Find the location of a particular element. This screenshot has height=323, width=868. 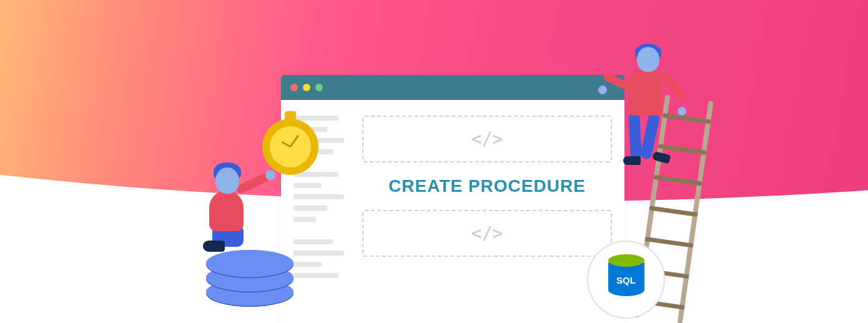

sql-badge-label: SQL is located at coordinates (626, 280).